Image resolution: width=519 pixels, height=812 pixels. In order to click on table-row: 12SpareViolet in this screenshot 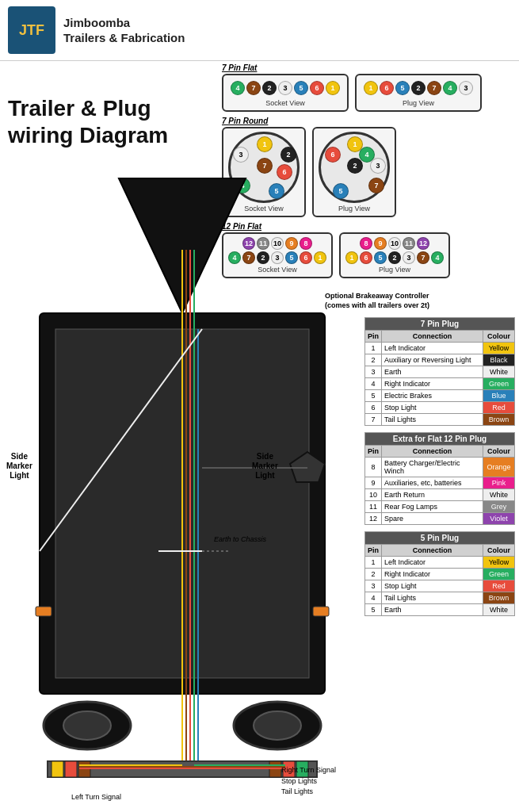, I will do `click(441, 519)`.